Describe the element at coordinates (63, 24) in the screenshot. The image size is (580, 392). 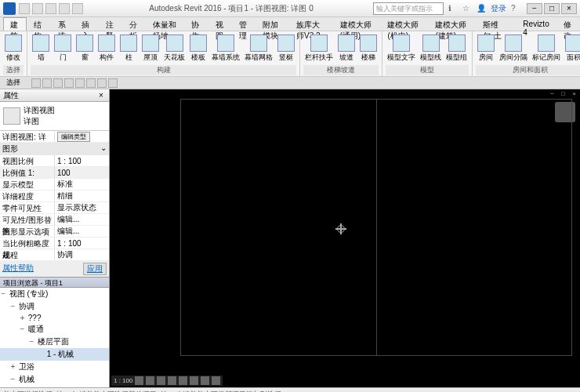
I see `tab-systems: 系统` at that location.